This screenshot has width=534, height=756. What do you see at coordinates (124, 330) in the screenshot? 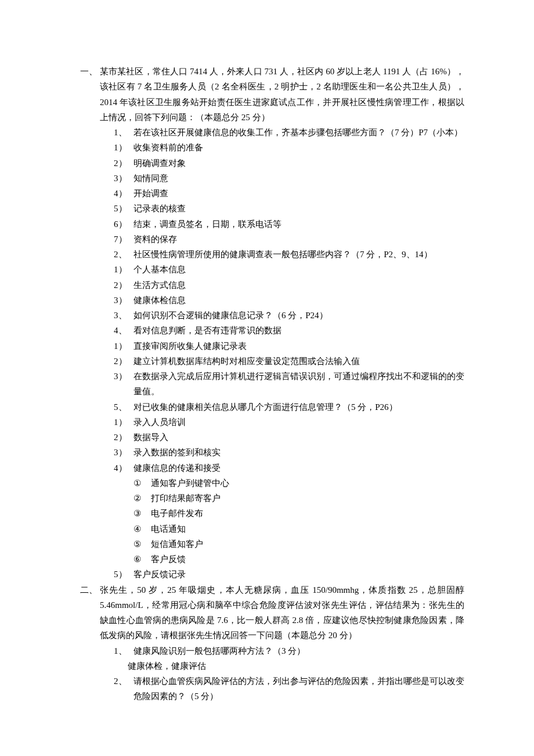
I see `item-marker: 4、` at bounding box center [124, 330].